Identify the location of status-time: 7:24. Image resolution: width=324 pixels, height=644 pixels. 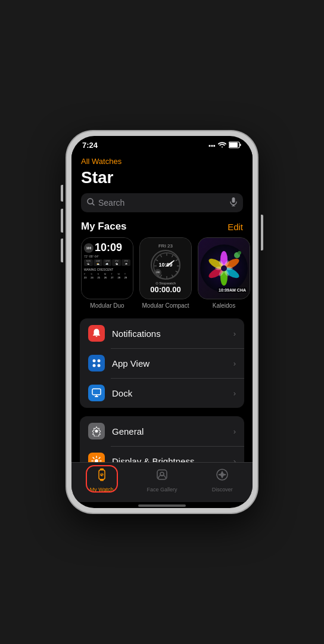
(90, 145).